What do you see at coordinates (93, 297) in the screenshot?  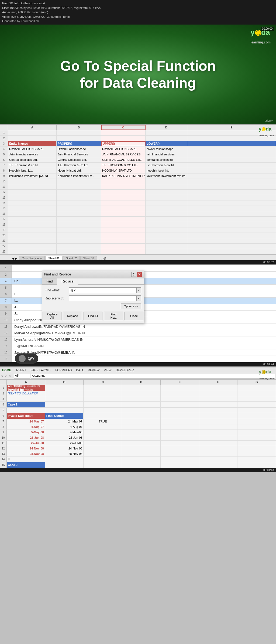 I see `find-replace-dialog: Find and Replace ? ✕ Find Replace Find w…` at bounding box center [93, 297].